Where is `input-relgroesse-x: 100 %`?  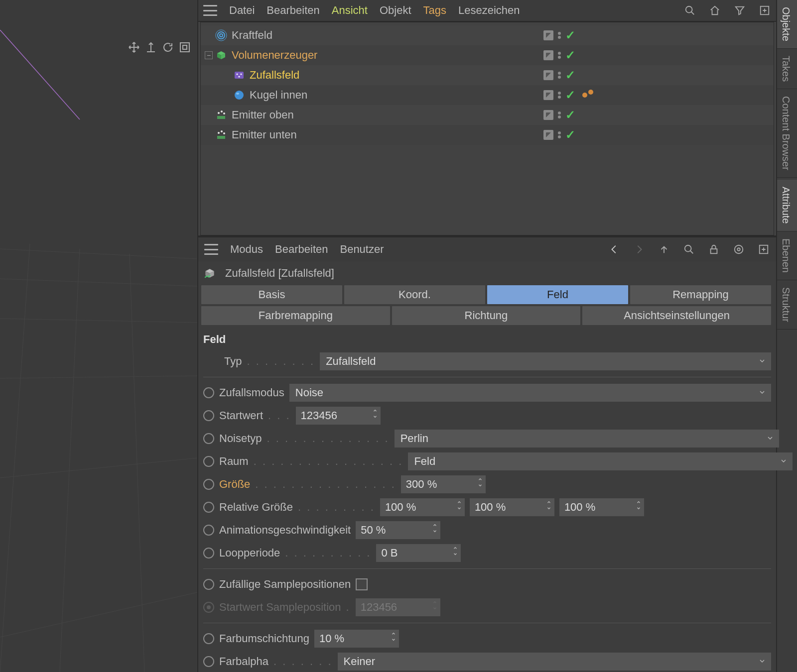
input-relgroesse-x: 100 % is located at coordinates (422, 507).